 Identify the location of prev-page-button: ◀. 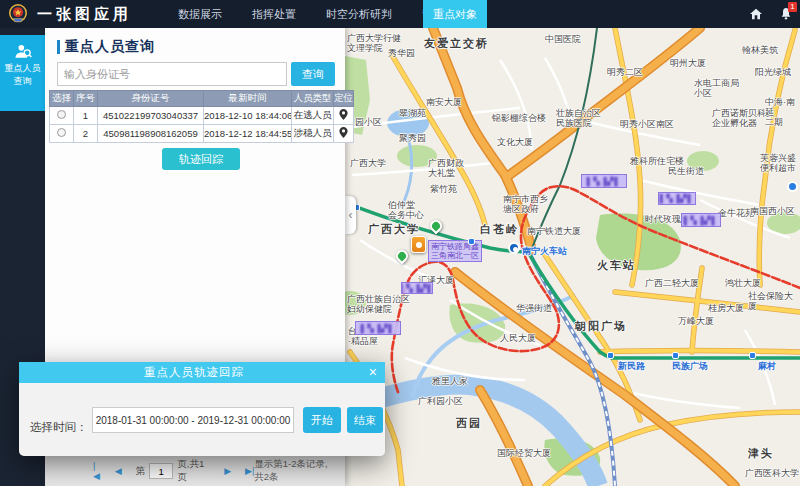
(118, 471).